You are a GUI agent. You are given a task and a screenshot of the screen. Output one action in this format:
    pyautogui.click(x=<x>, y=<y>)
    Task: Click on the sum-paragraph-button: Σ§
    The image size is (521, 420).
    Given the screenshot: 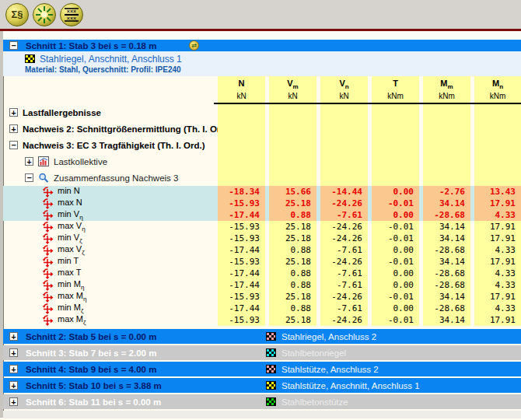 What is the action you would take?
    pyautogui.click(x=17, y=15)
    